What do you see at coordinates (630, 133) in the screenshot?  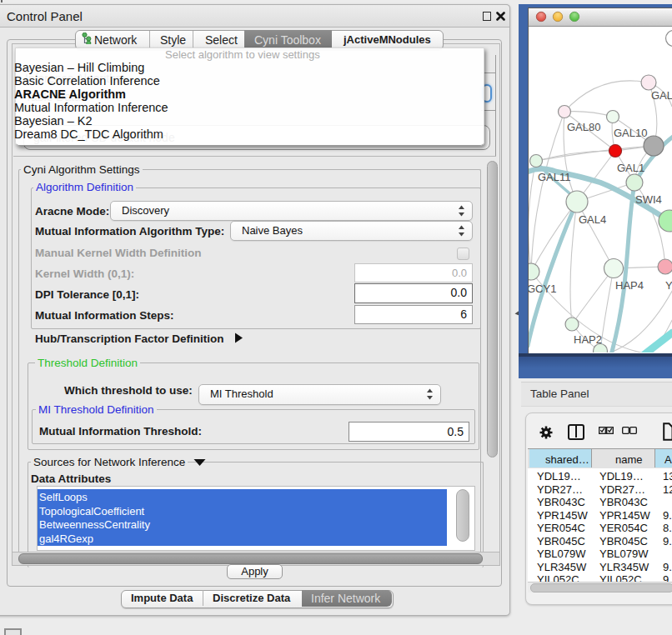 I see `svg-text: GAL10` at bounding box center [630, 133].